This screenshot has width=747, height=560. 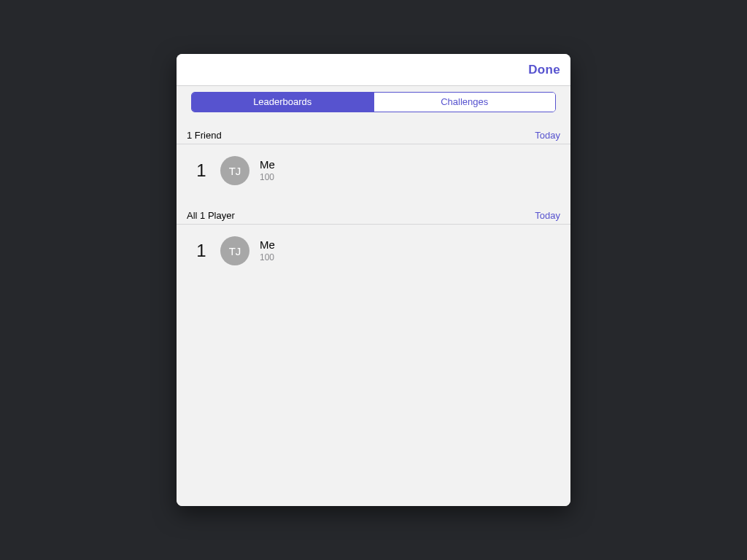 What do you see at coordinates (211, 216) in the screenshot?
I see `section-title: All 1 Player` at bounding box center [211, 216].